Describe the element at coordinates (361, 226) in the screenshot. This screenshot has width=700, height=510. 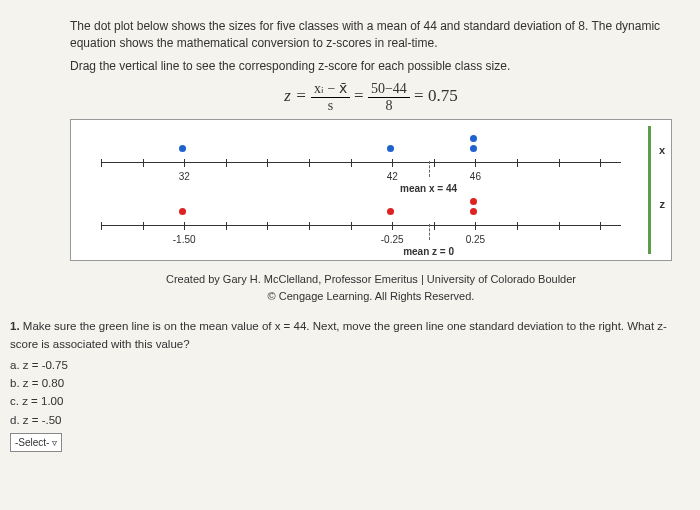
I see `z-axis: -1.50 -0.25 0.25 mean z = 0` at that location.